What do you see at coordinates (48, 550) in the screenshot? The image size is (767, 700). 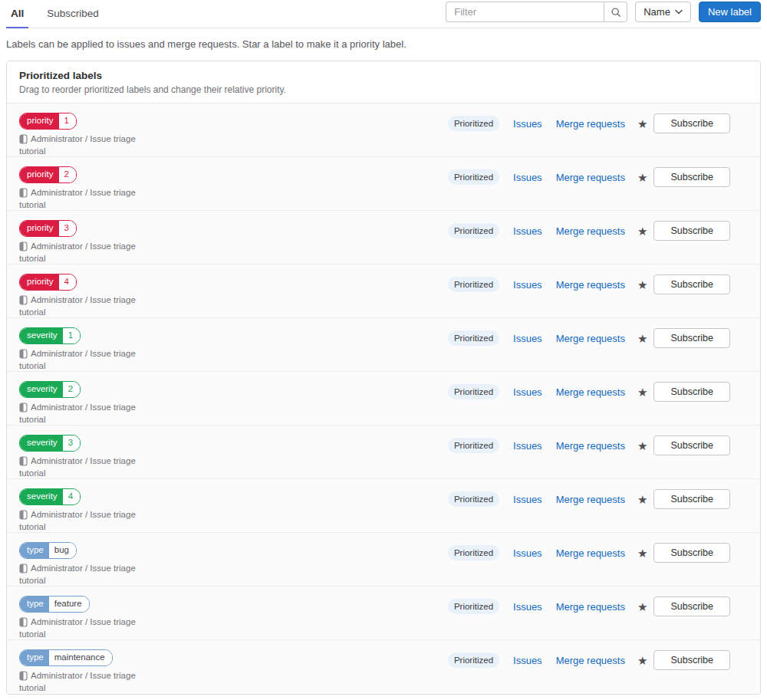 I see `scoped-label-badge: type bug` at bounding box center [48, 550].